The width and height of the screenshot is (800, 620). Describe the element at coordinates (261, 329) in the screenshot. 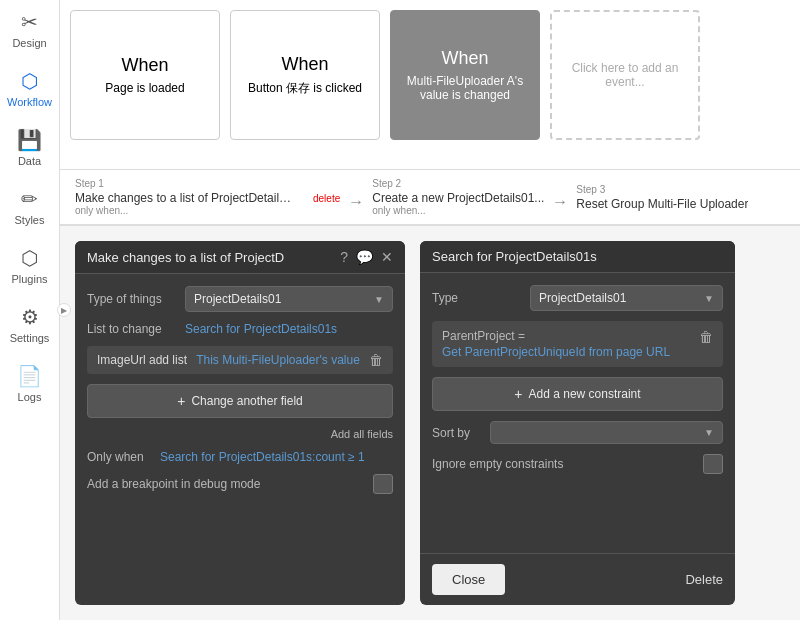

I see `list-to-change-value: Search for ProjectDetails01s` at that location.